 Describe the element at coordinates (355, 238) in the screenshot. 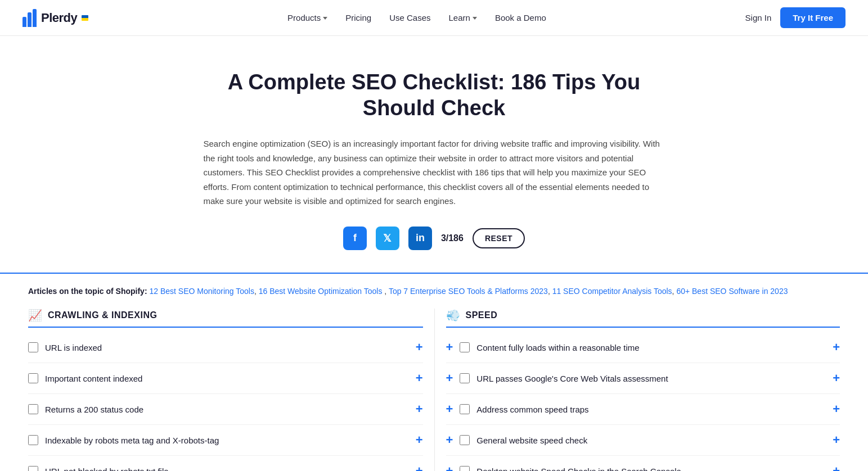

I see `facebook-share-button: f` at that location.